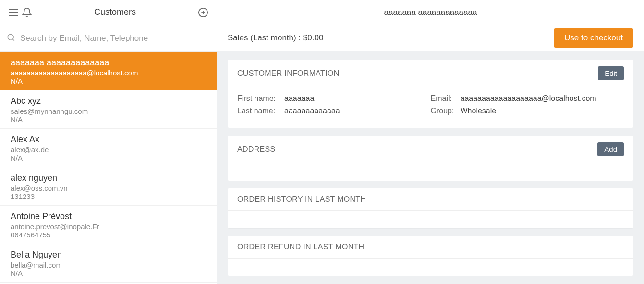  I want to click on address-card: ADDRESS Add, so click(430, 158).